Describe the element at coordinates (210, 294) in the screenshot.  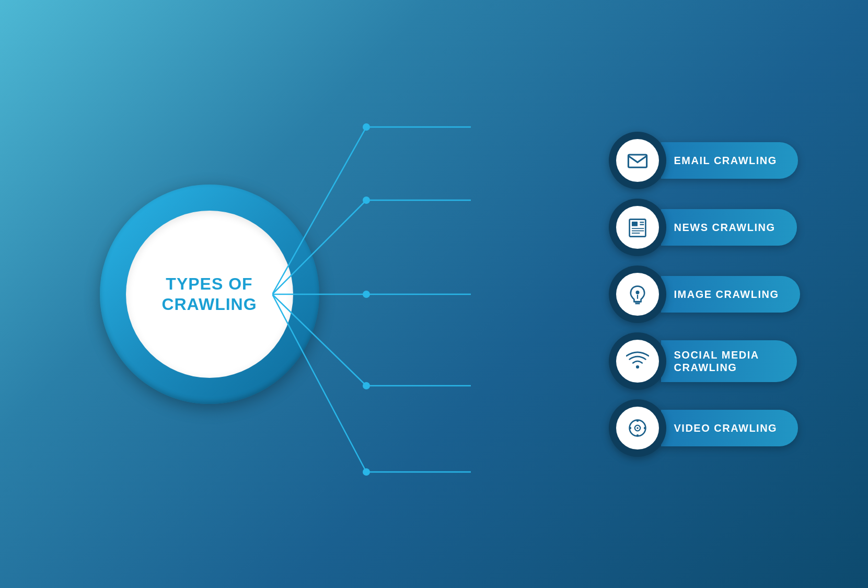
I see `main-circle-inner: TYPES OF CRAWLING` at that location.